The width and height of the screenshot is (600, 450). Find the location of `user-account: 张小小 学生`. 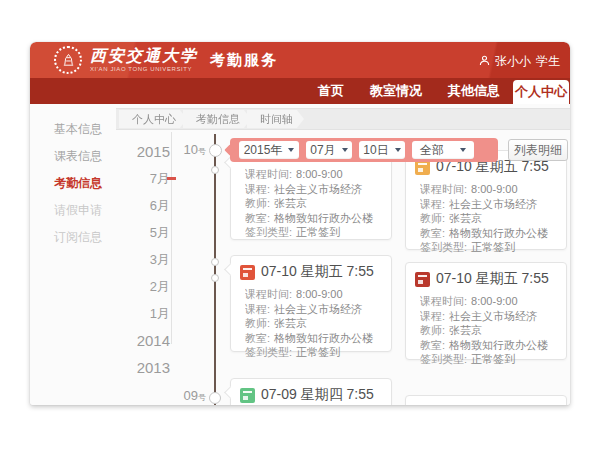

user-account: 张小小 学生 is located at coordinates (520, 62).